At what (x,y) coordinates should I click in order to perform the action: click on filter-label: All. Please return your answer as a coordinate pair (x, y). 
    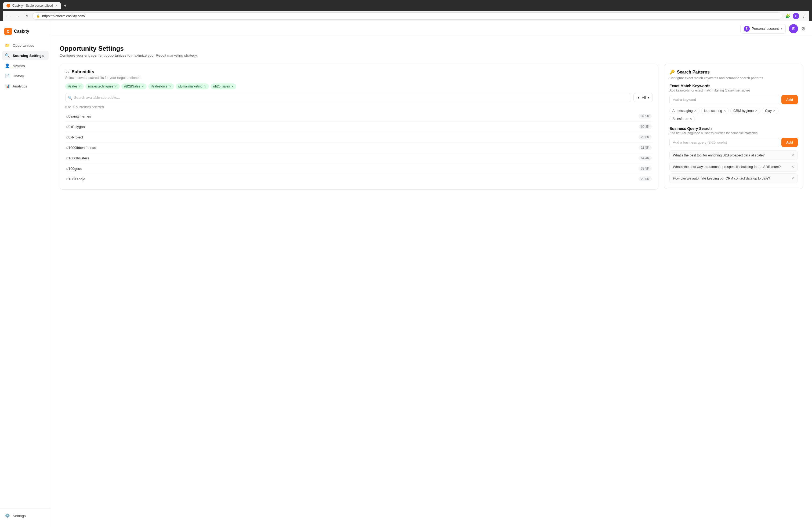
    Looking at the image, I should click on (644, 97).